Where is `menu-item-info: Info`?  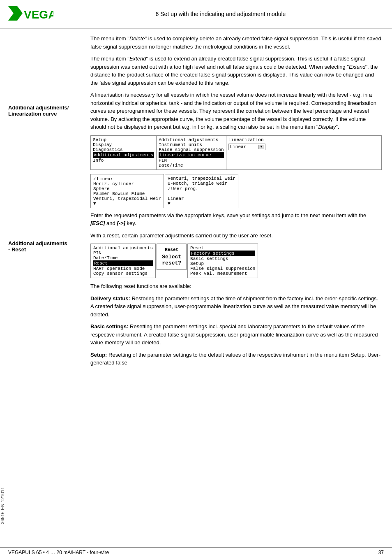
menu-item-info: Info is located at coordinates (123, 160).